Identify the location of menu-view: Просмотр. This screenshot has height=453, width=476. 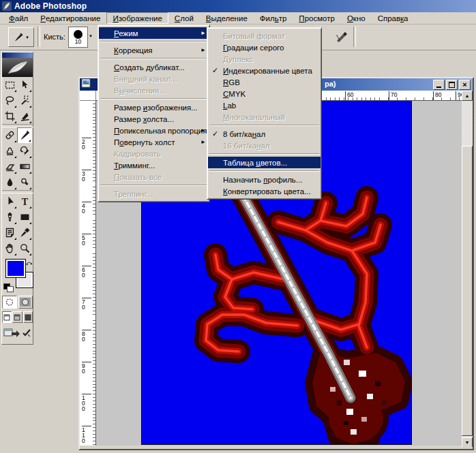
(316, 18).